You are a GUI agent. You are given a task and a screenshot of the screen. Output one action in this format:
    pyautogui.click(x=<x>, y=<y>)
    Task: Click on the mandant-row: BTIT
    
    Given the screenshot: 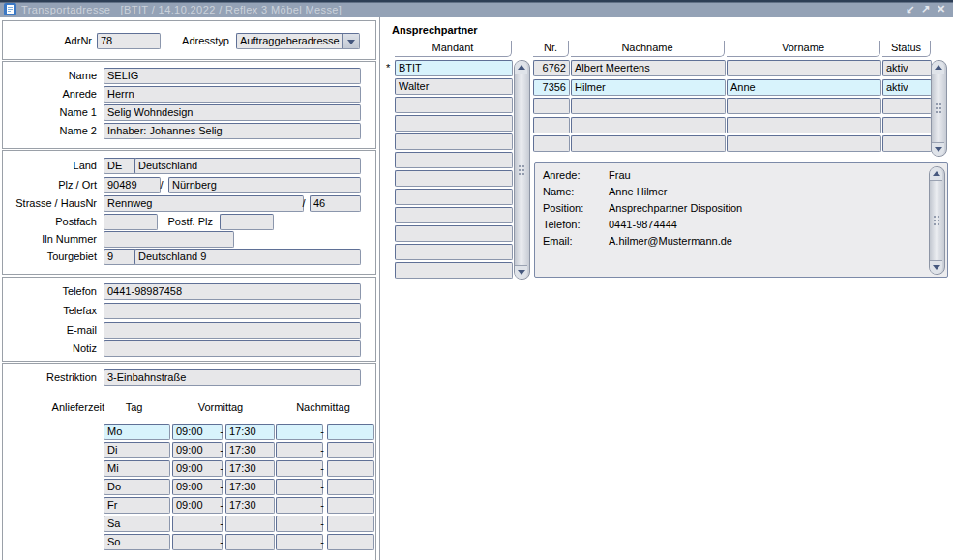 What is the action you would take?
    pyautogui.click(x=454, y=68)
    